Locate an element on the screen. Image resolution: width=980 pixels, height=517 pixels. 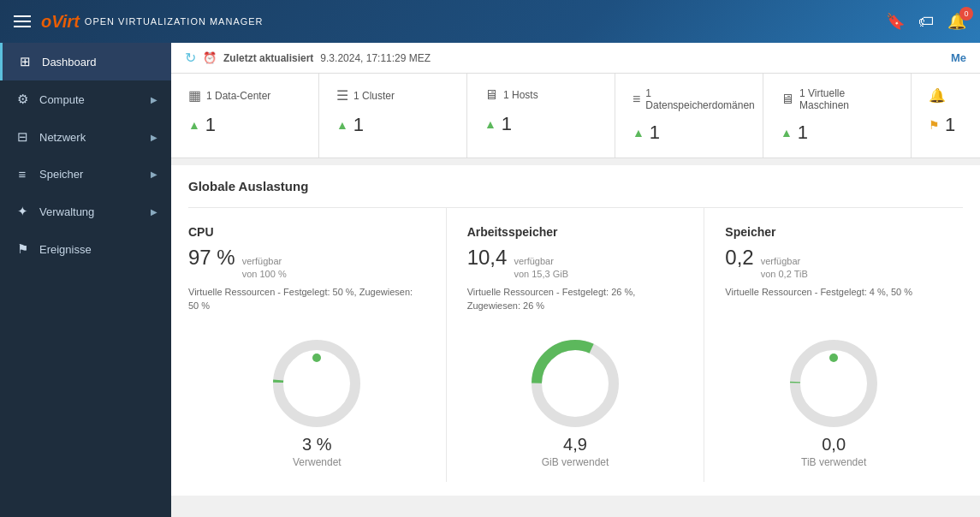
sidebar-item-dashboard: ⊞ Dashboard is located at coordinates (86, 62).